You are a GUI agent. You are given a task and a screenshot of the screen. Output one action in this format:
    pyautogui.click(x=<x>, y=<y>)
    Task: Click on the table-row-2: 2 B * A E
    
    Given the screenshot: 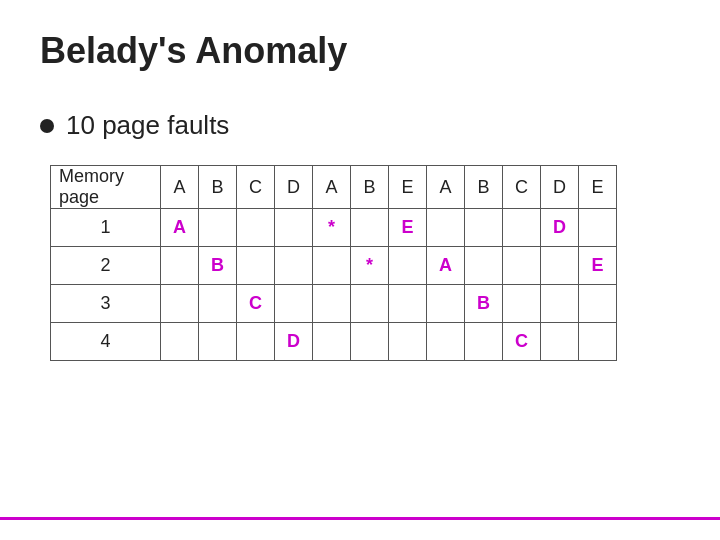 What is the action you would take?
    pyautogui.click(x=334, y=266)
    